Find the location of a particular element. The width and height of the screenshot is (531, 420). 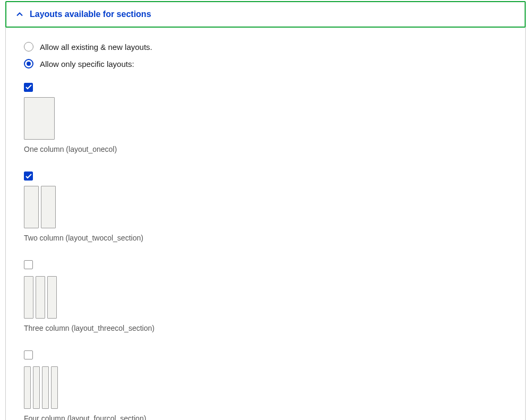

radio-allow-all: Allow all existing & new layouts. is located at coordinates (266, 47).